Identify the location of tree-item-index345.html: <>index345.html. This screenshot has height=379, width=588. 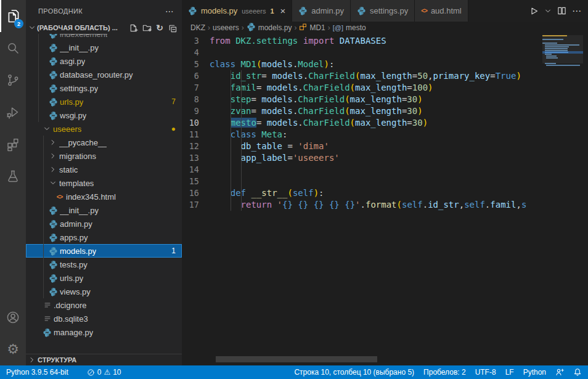
(104, 197).